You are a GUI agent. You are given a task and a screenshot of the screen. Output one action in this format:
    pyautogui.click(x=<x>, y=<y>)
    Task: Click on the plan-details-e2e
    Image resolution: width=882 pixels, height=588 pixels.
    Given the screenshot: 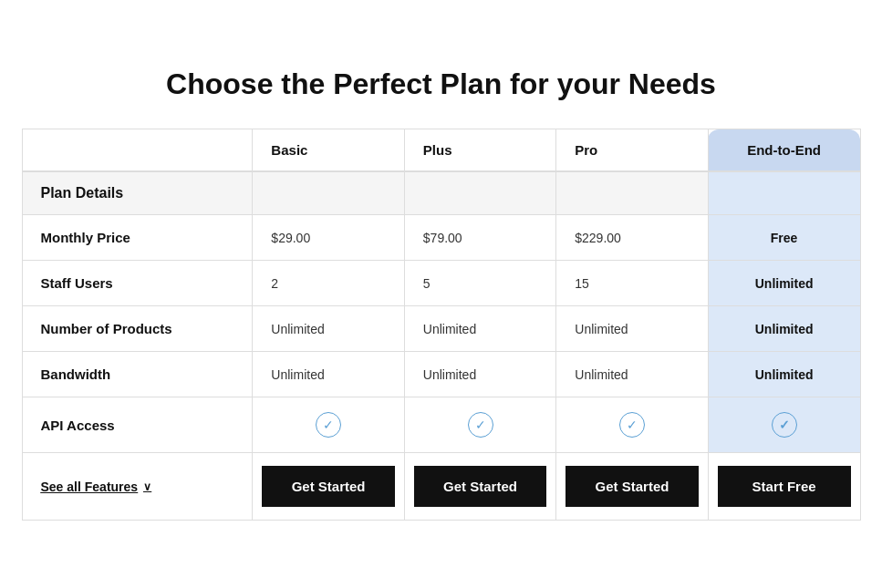 What is the action you would take?
    pyautogui.click(x=784, y=193)
    